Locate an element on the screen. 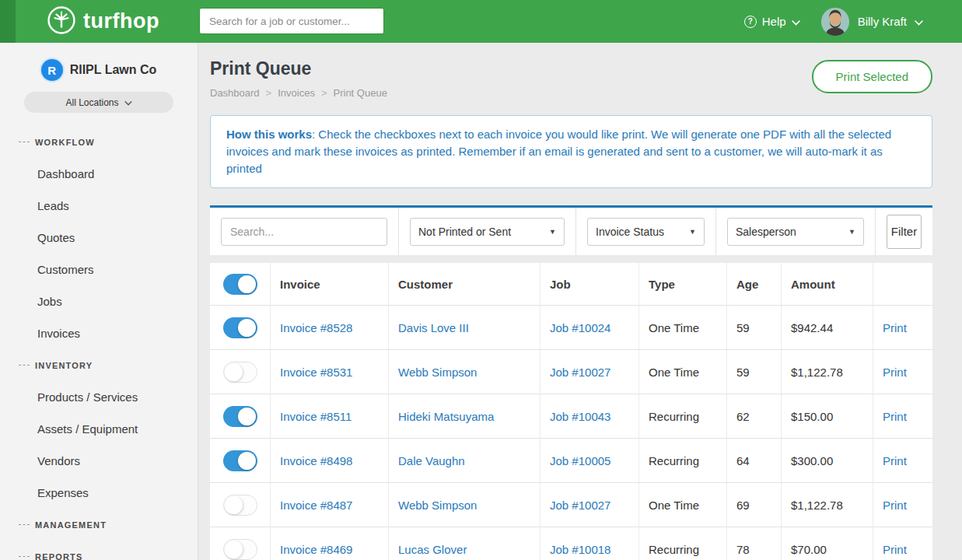 The width and height of the screenshot is (962, 560). table-row: Invoice #8469Lucas GloverJob #10018Recur… is located at coordinates (571, 544).